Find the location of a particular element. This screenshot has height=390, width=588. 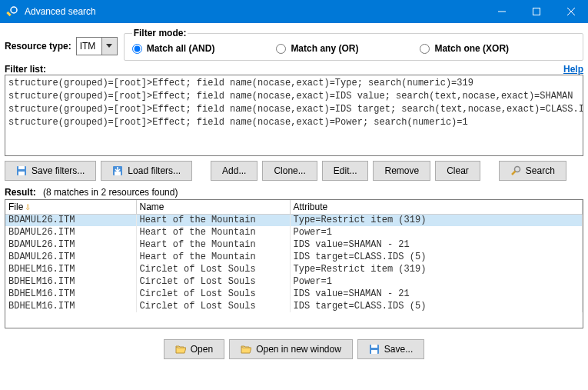

search-icon is located at coordinates (516, 171).